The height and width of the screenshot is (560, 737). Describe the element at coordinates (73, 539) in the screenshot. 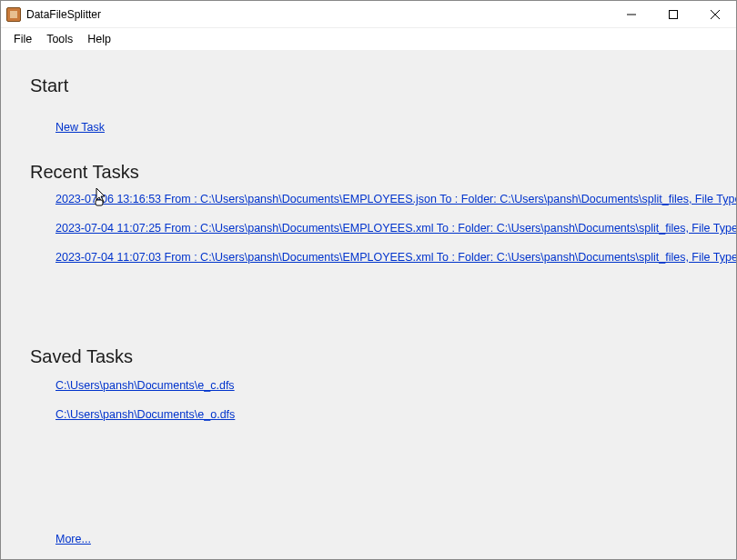

I see `more-link: More...` at that location.